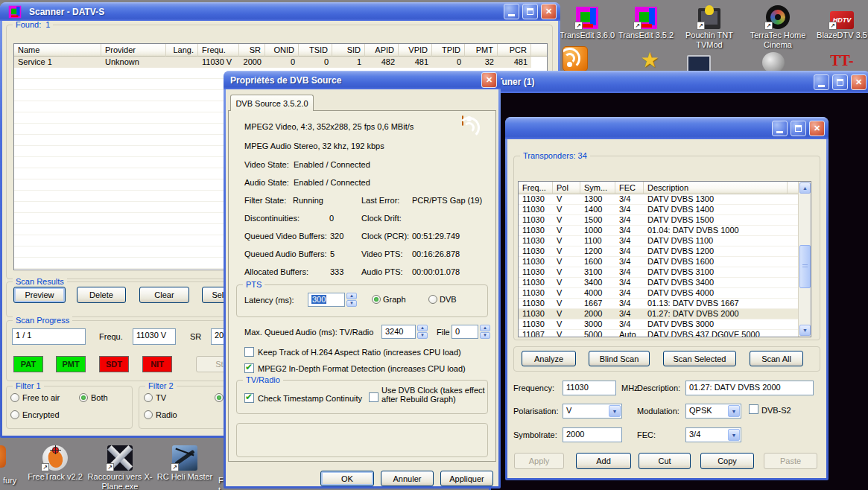  Describe the element at coordinates (514, 63) in the screenshot. I see `service-cell: 481` at that location.